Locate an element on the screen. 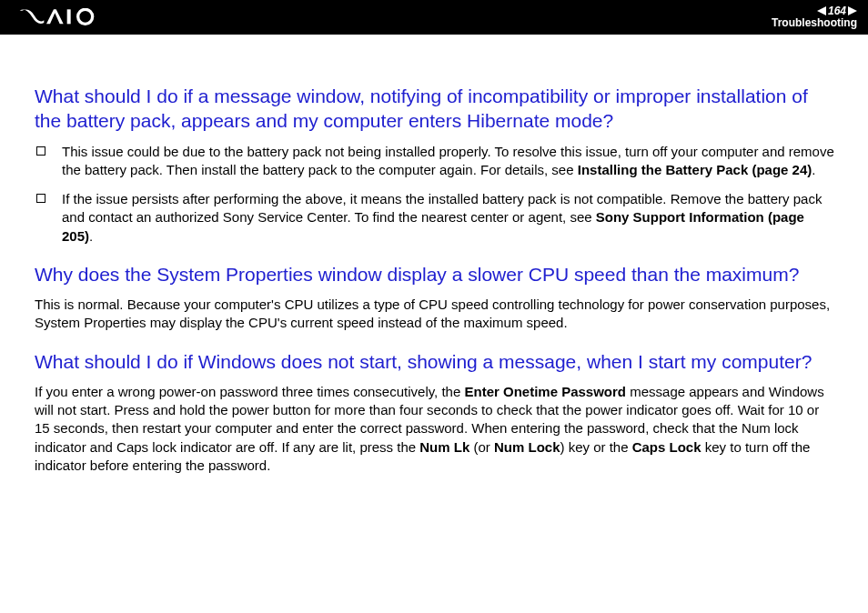  list-item: If the issue persists after performing t… is located at coordinates (436, 218).